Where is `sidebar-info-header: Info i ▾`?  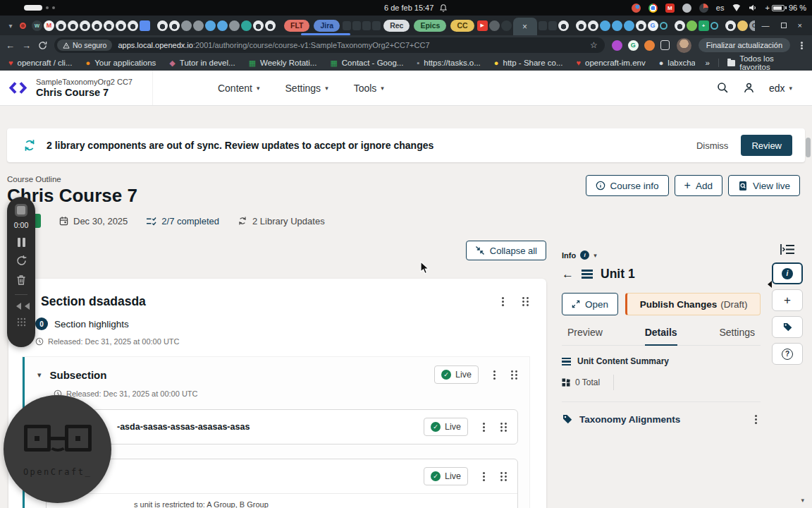 sidebar-info-header: Info i ▾ is located at coordinates (661, 255).